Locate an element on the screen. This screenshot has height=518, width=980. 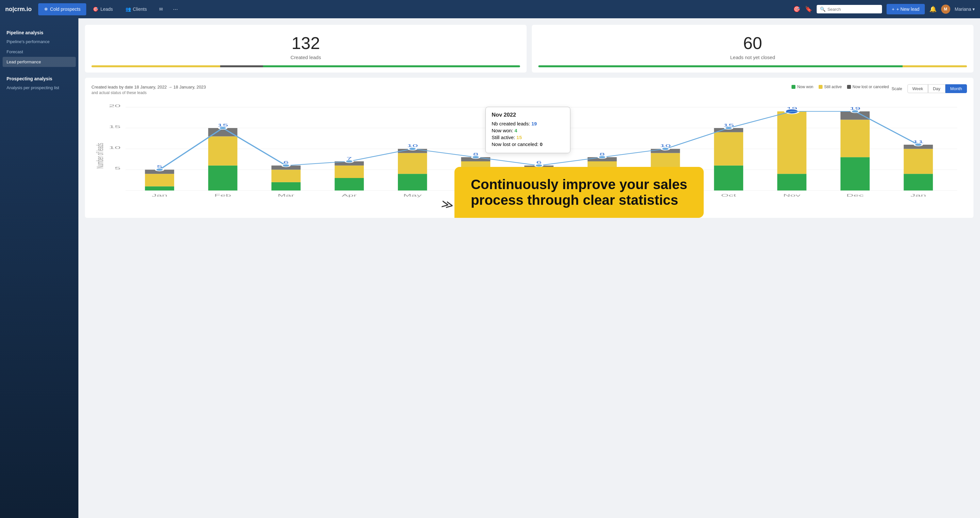
svg-text: Oct is located at coordinates (729, 195).